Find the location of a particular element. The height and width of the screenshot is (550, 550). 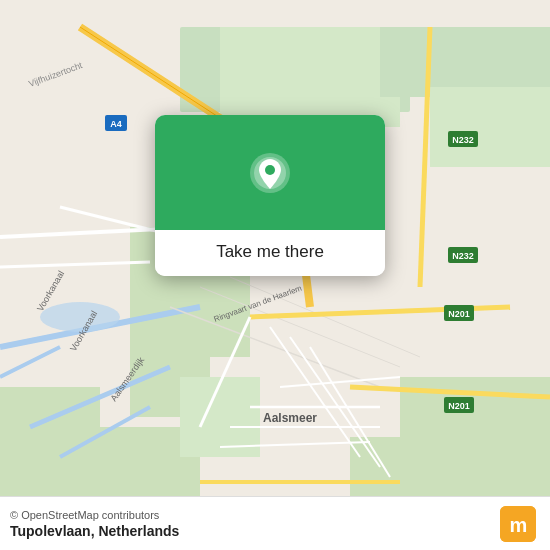

svg-text: m is located at coordinates (518, 525).